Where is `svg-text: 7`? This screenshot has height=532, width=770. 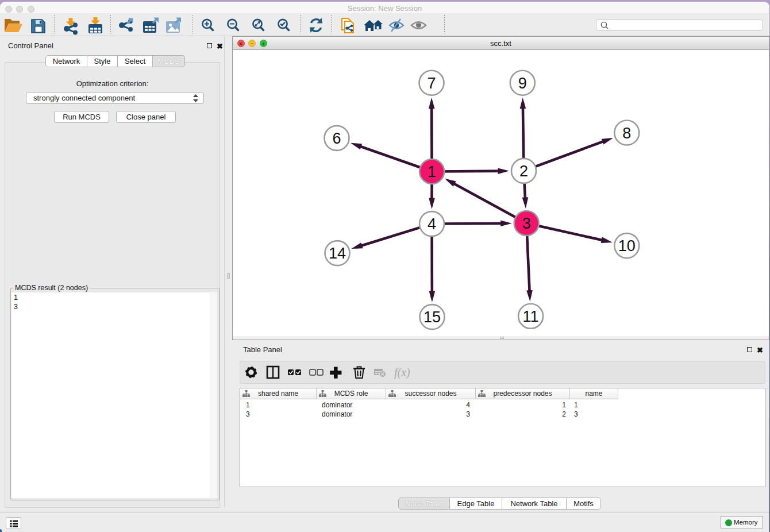 svg-text: 7 is located at coordinates (431, 83).